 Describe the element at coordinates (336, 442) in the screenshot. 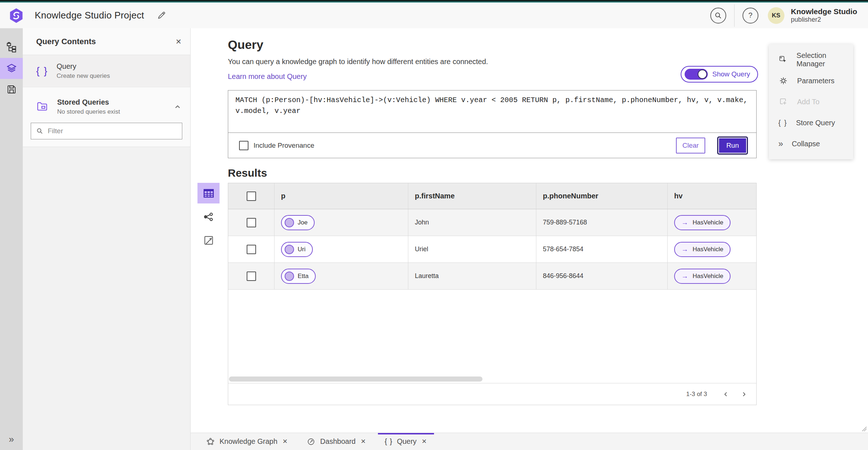

I see `tab-dashboard: Dashboard ✕` at that location.